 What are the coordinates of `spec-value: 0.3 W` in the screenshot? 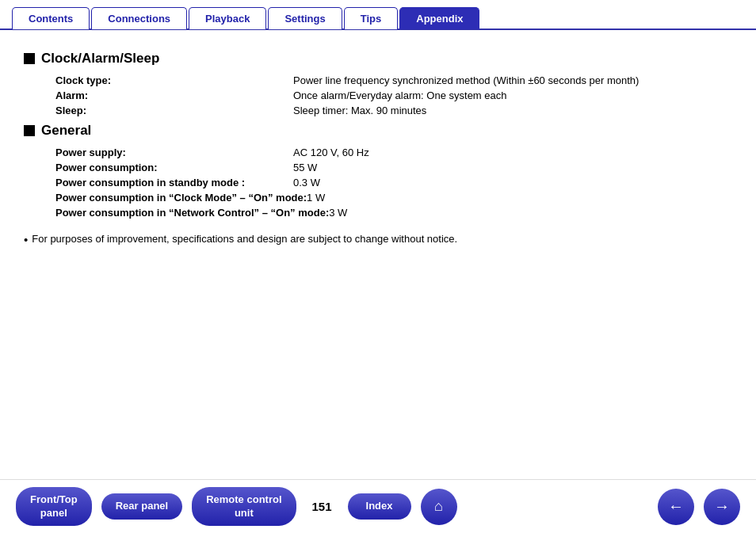 It's located at (307, 182).